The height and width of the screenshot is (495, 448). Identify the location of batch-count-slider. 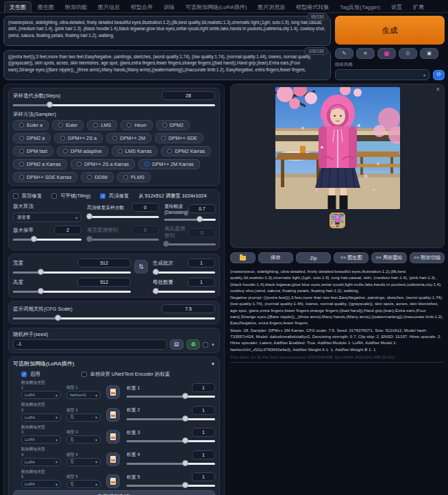
(184, 272).